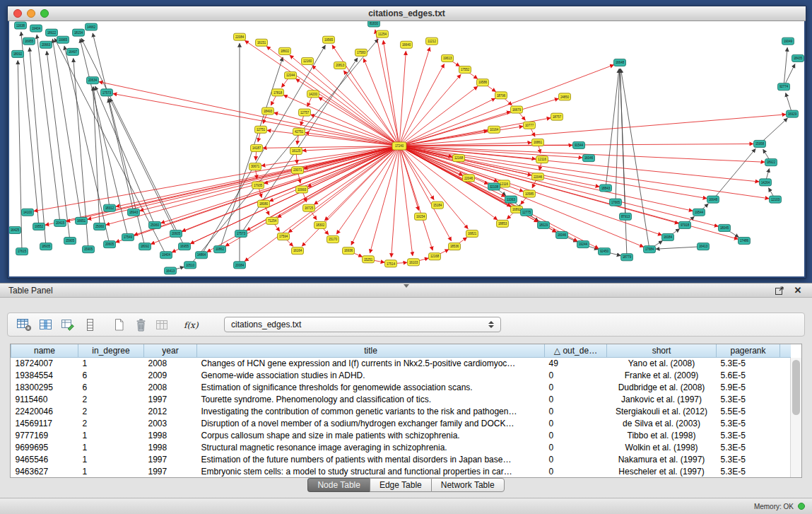 The width and height of the screenshot is (812, 514). What do you see at coordinates (799, 58) in the screenshot?
I see `graph-node: 18435` at bounding box center [799, 58].